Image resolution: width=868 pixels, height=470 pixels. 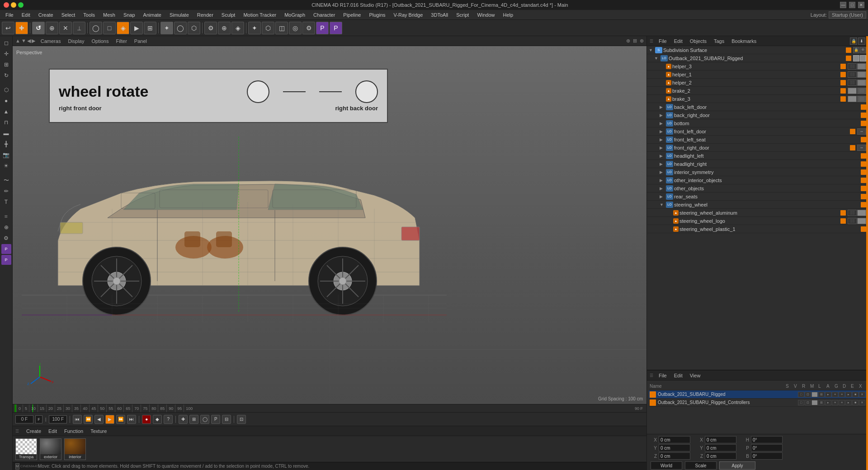 I want to click on expand-icon: ▼, so click(x=662, y=205).